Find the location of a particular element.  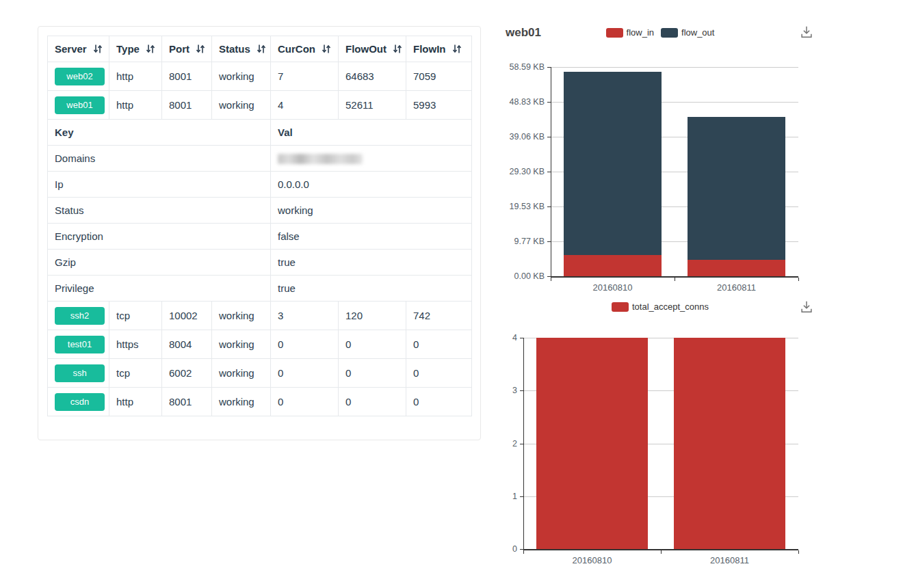

column-label: CurCon is located at coordinates (297, 49).